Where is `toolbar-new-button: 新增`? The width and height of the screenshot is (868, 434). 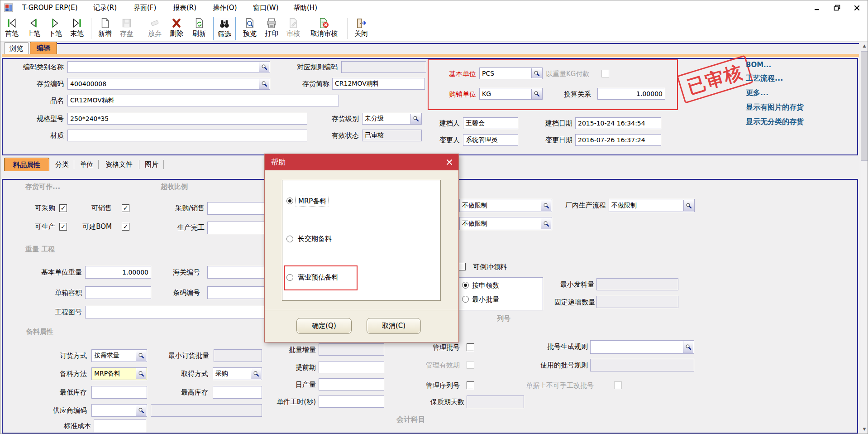 toolbar-new-button: 新增 is located at coordinates (105, 29).